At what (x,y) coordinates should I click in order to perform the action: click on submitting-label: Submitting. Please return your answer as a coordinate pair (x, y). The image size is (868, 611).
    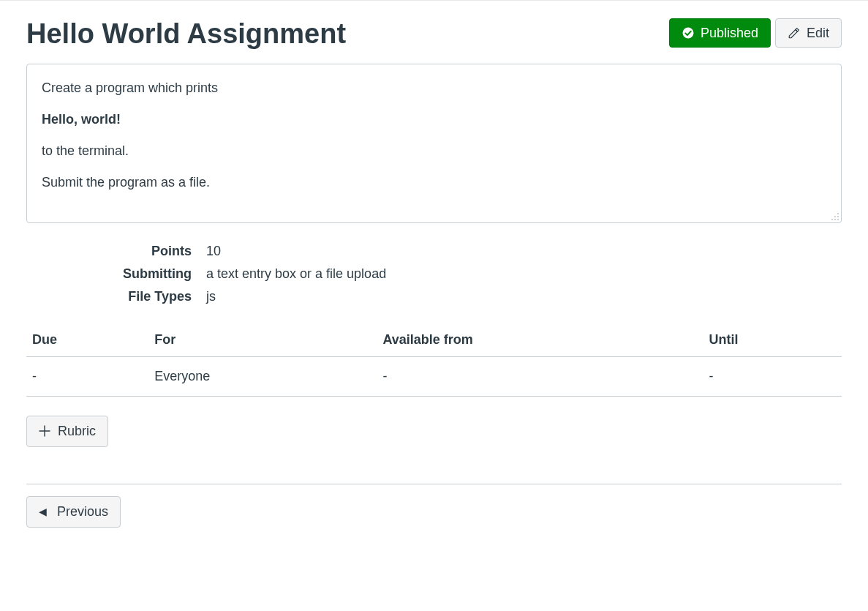
    Looking at the image, I should click on (116, 274).